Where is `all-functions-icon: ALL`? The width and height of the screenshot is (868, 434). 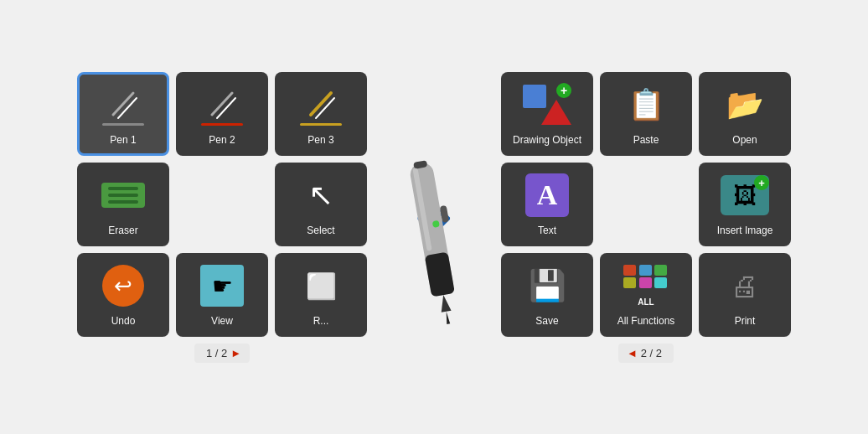
all-functions-icon: ALL is located at coordinates (646, 286).